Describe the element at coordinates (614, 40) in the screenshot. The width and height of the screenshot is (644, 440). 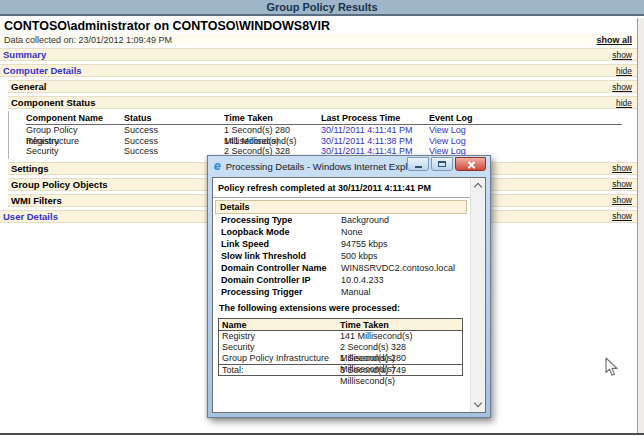
I see `show-all-link: show all` at that location.